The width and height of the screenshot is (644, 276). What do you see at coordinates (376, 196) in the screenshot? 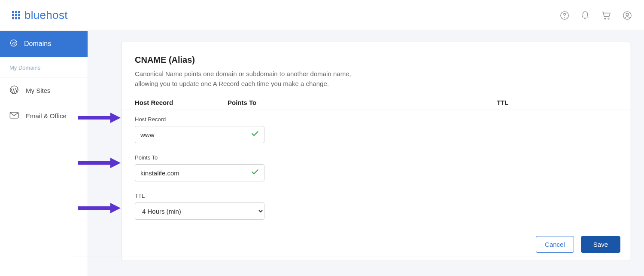
I see `ttl-label: TTL` at bounding box center [376, 196].